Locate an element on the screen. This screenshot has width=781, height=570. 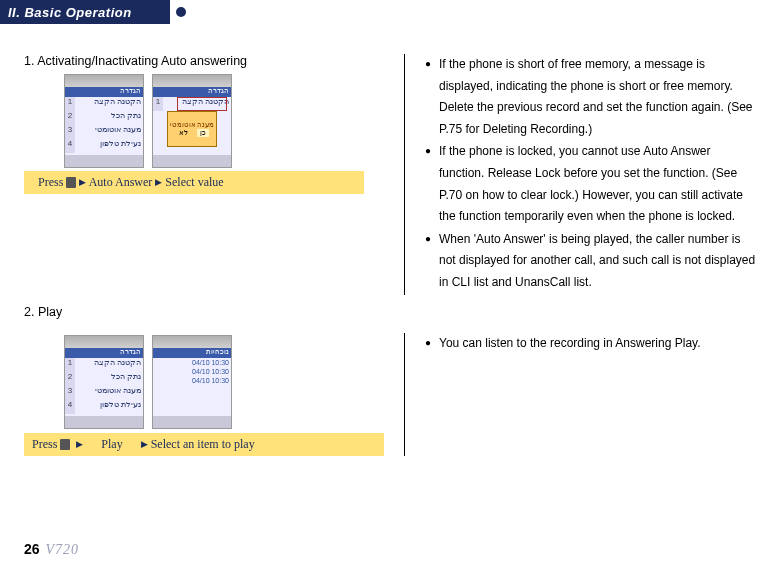
phone-mockup: הגדרה 1הקטנה הקצה מענה אוטומטי לא כן is located at coordinates (192, 121).